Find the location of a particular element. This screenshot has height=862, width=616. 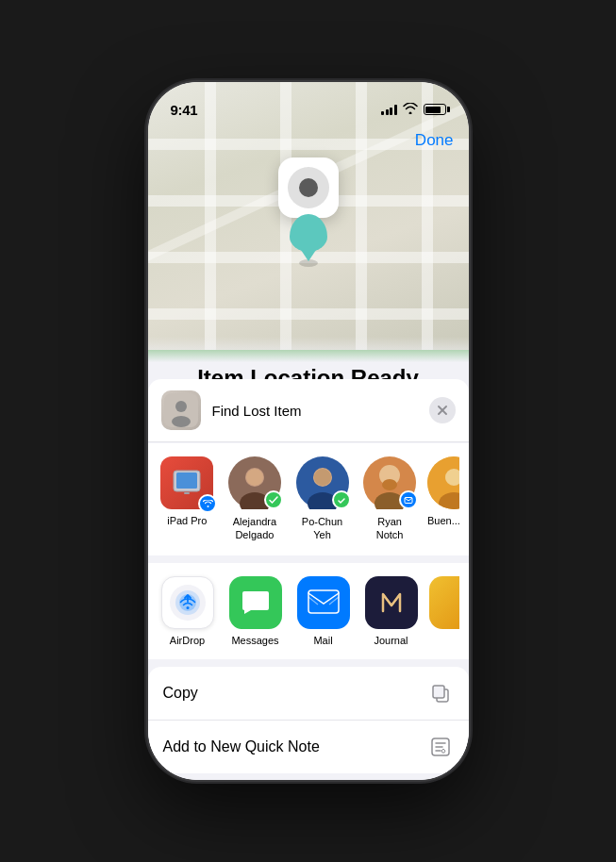

partial-avatar is located at coordinates (443, 483).